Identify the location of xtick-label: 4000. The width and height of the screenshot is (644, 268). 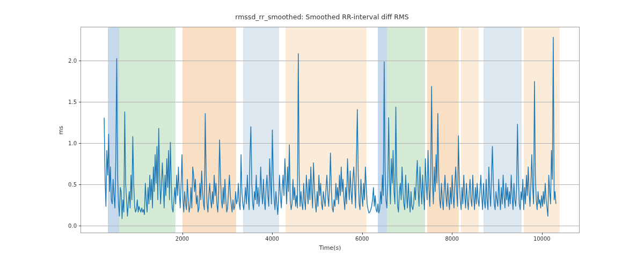
(272, 239).